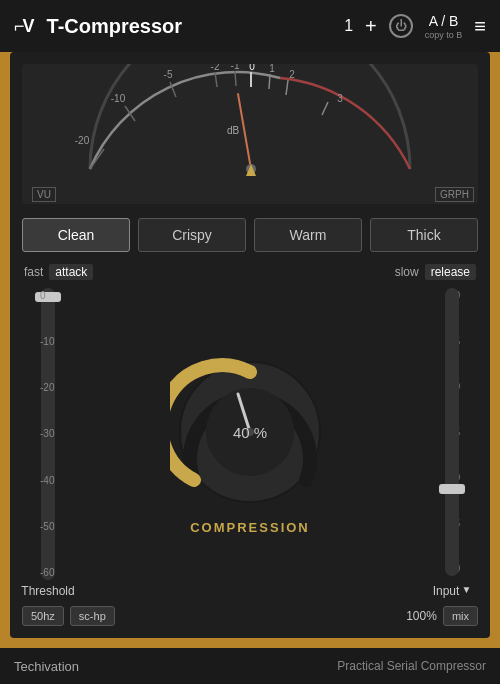  I want to click on mix-value: 100%, so click(422, 616).